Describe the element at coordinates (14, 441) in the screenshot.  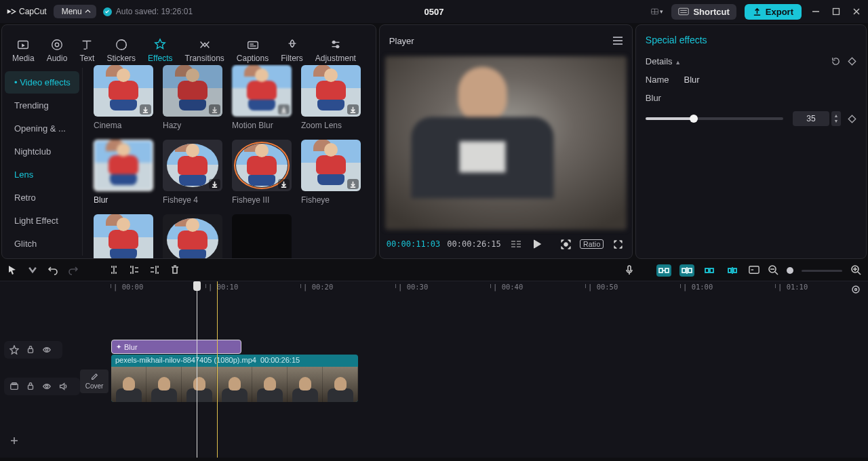
I see `add-track-button` at that location.